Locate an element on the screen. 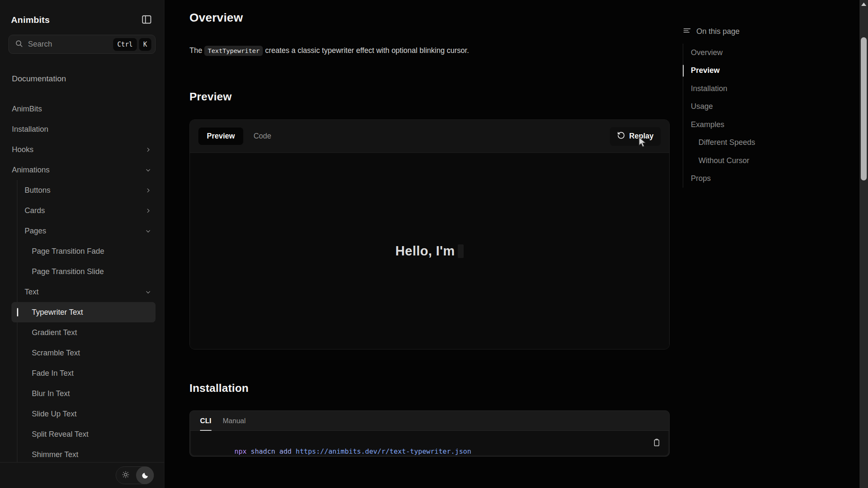 The image size is (868, 488). brand-title: Animbits is located at coordinates (31, 20).